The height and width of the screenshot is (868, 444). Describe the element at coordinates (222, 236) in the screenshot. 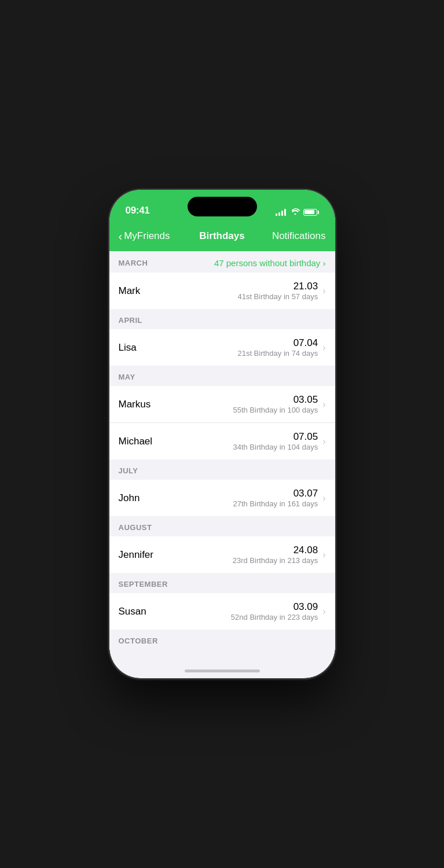

I see `nav-title: Birthdays` at that location.